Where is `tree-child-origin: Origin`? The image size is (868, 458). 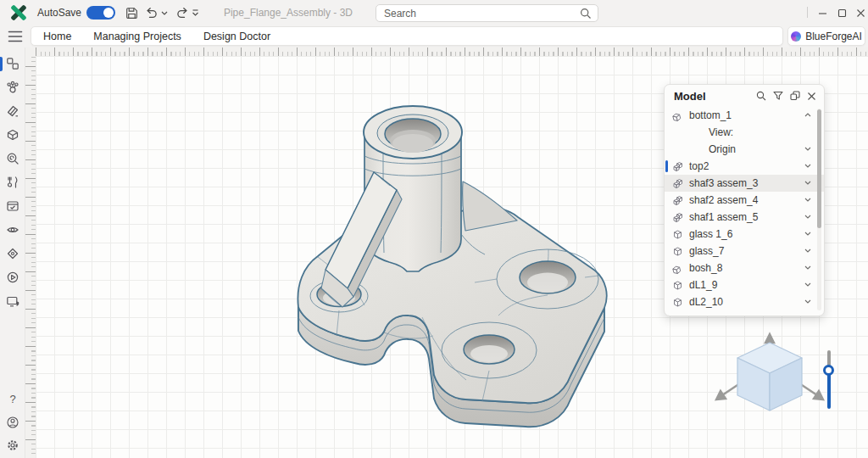 tree-child-origin: Origin is located at coordinates (744, 149).